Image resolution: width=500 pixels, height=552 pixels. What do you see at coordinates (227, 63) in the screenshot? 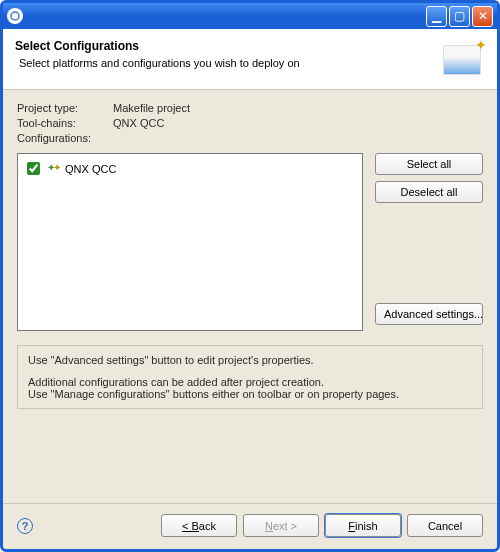
I see `page-subtitle: Select platforms and configurations you …` at bounding box center [227, 63].